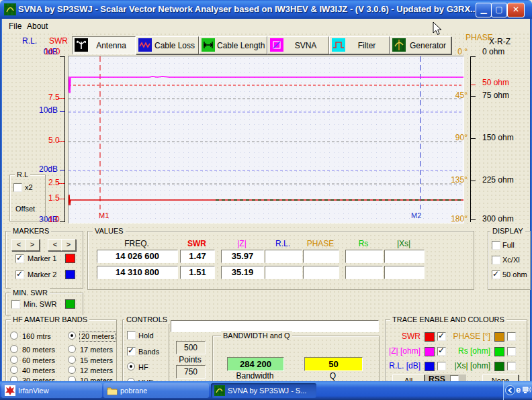  I want to click on window-title: SVNA by SP3SWJ - Scalar Vector Network A…, so click(248, 9).